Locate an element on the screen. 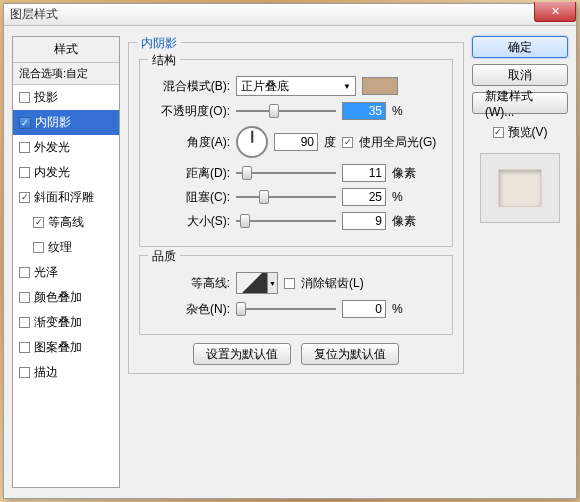 The height and width of the screenshot is (502, 580). quality-group: 品质 等高线: ▼ 消除锯齿(L) 杂色(N): 0 is located at coordinates (296, 295).